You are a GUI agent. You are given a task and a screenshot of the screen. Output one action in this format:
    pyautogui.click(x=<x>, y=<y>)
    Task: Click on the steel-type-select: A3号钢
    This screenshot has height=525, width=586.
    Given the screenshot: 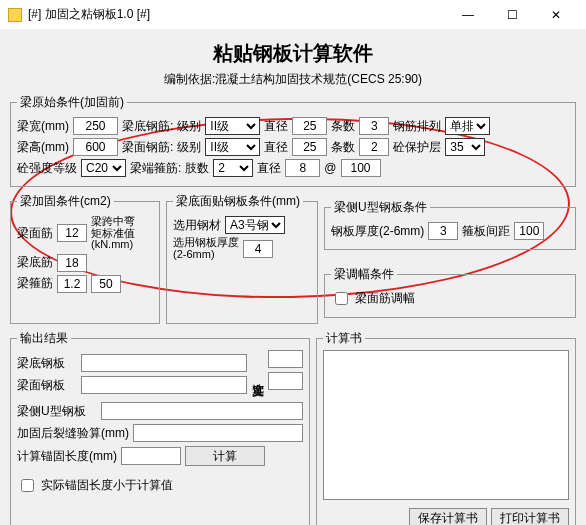 What is the action you would take?
    pyautogui.click(x=255, y=225)
    